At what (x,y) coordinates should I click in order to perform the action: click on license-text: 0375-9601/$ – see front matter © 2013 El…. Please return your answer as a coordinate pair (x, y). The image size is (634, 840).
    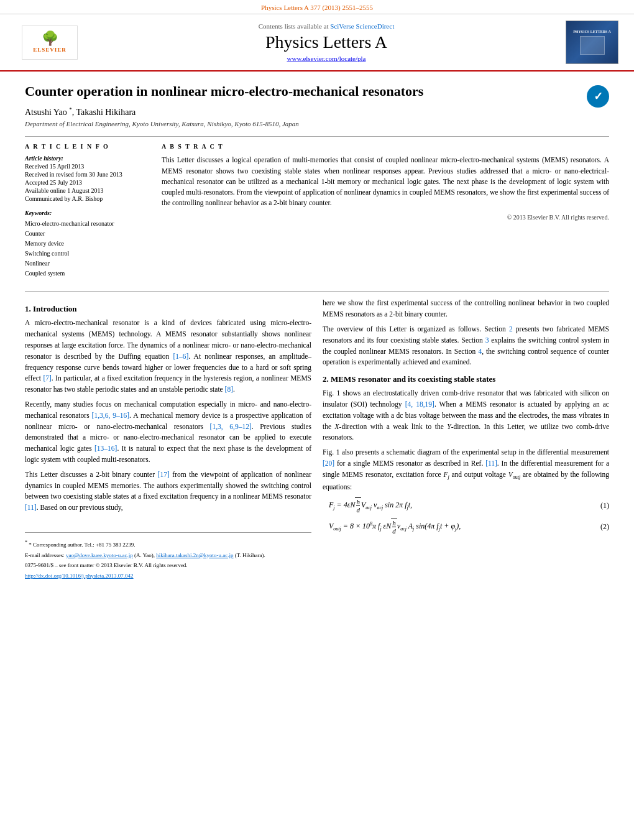
    Looking at the image, I should click on (106, 565).